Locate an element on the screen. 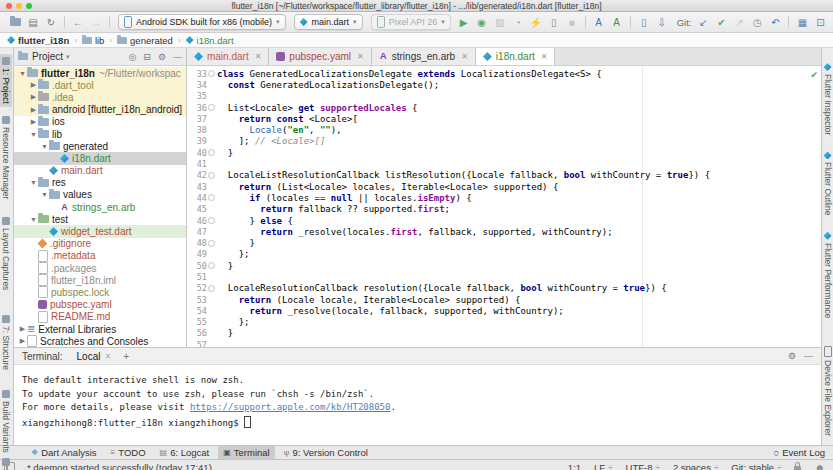  terminal-tab-local: Local ✕ is located at coordinates (94, 356).